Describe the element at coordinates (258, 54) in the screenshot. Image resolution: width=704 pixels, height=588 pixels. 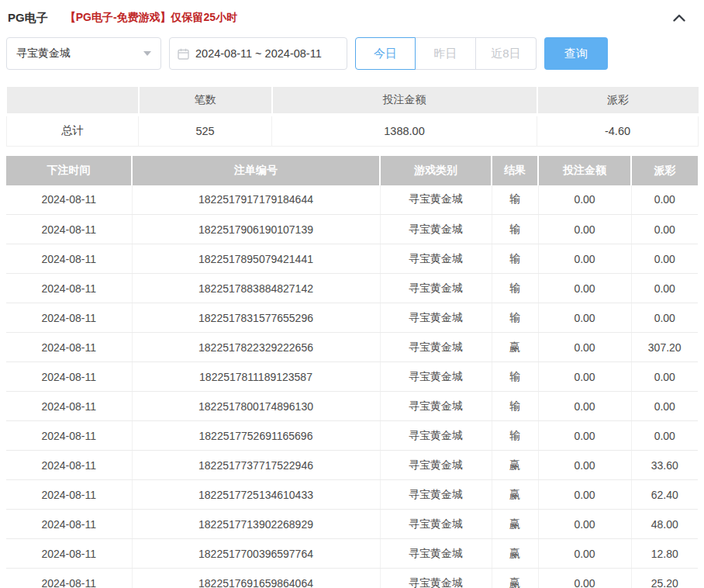
I see `date-range-input: 2024-08-11 ~ 2024-08-11` at that location.